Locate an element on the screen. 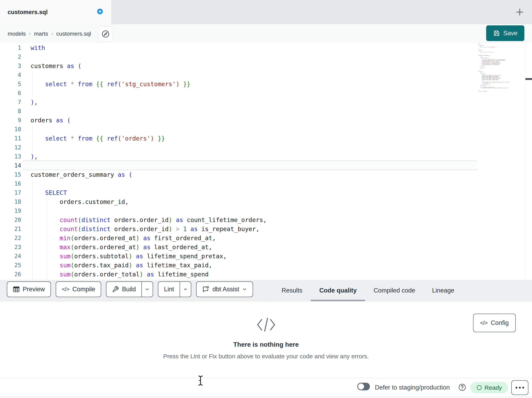  toolbar-tabs-divider is located at coordinates (266, 290).